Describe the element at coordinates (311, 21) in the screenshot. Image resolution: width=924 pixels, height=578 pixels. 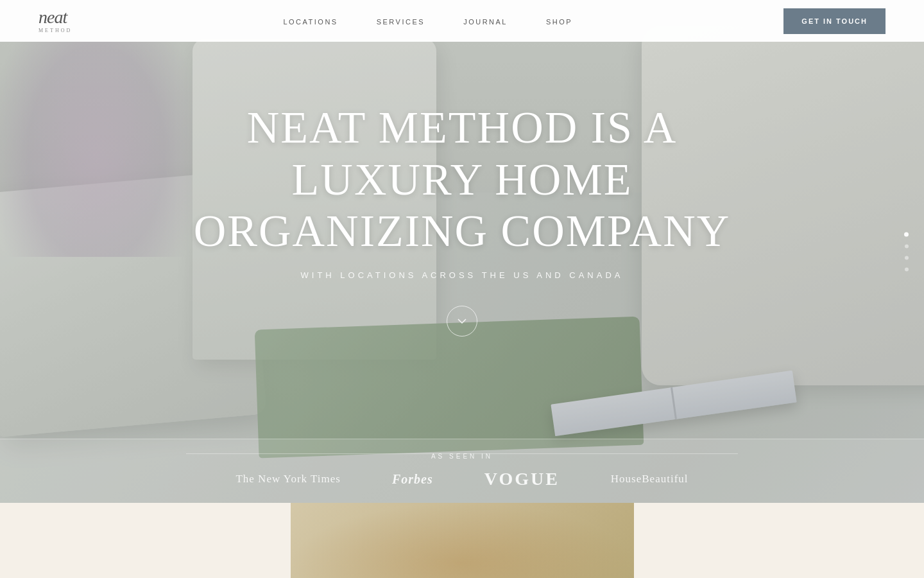
I see `nav-item-locations: LOCATIONS` at that location.